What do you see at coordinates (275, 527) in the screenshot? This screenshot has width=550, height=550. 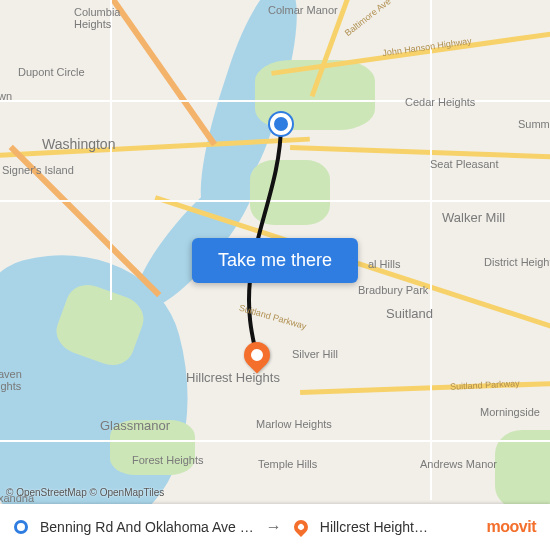 I see `from-to-bar: Benning Rd And Oklahoma Ave … → Hillcres…` at bounding box center [275, 527].